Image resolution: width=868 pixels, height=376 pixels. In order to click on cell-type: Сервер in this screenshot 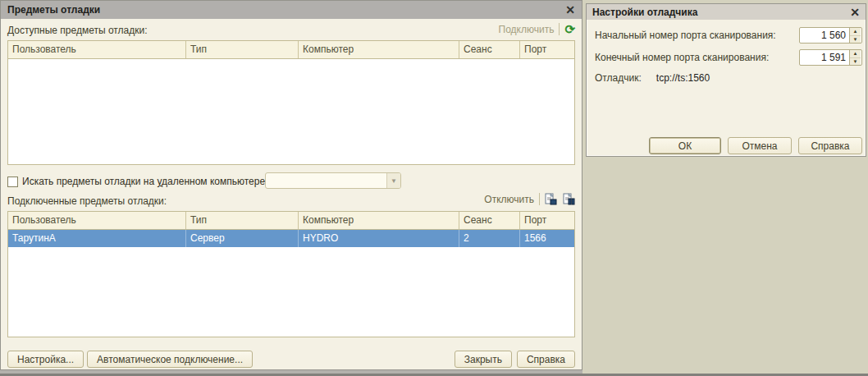, I will do `click(243, 238)`.